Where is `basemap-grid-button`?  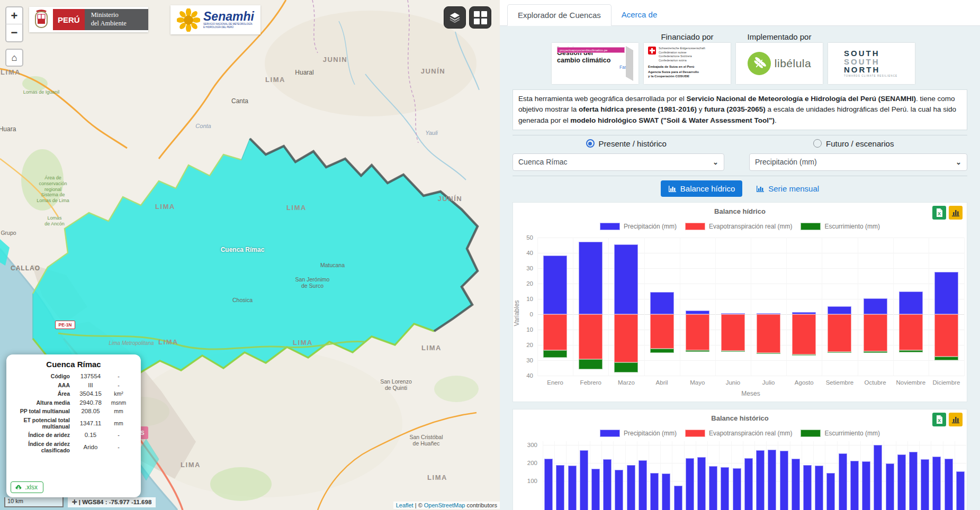 basemap-grid-button is located at coordinates (480, 17).